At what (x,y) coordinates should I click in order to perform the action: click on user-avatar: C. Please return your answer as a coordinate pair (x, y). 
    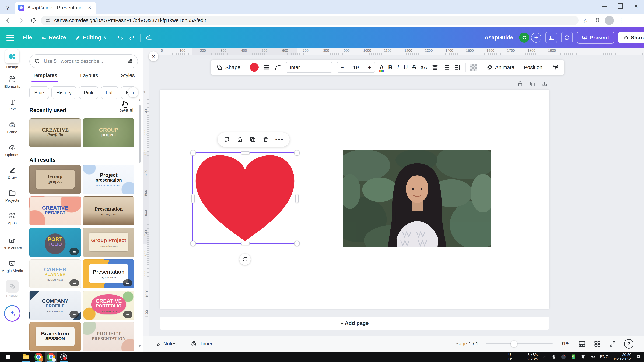
    Looking at the image, I should click on (524, 37).